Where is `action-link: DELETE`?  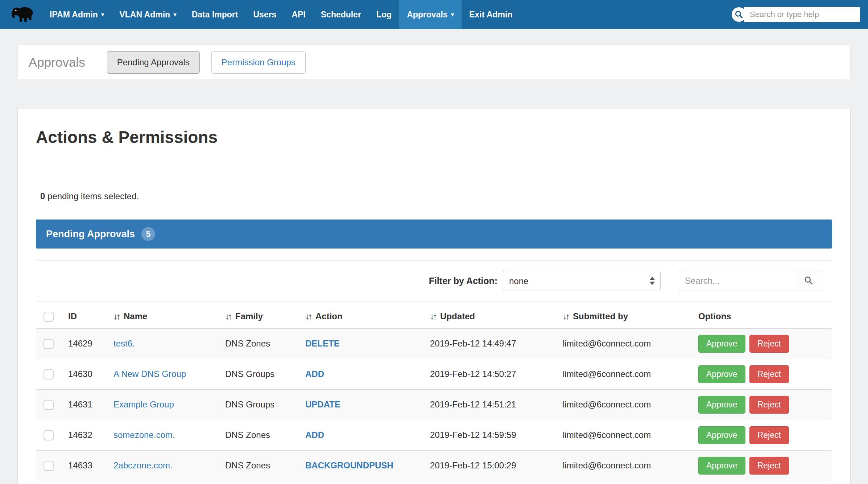
action-link: DELETE is located at coordinates (323, 343).